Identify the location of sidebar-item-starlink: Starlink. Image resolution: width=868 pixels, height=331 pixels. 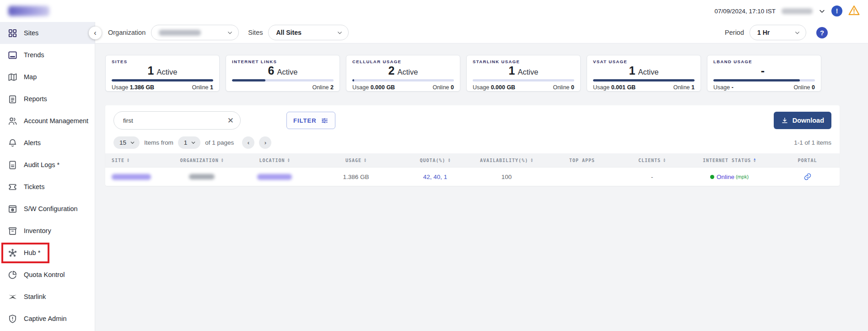
(48, 297).